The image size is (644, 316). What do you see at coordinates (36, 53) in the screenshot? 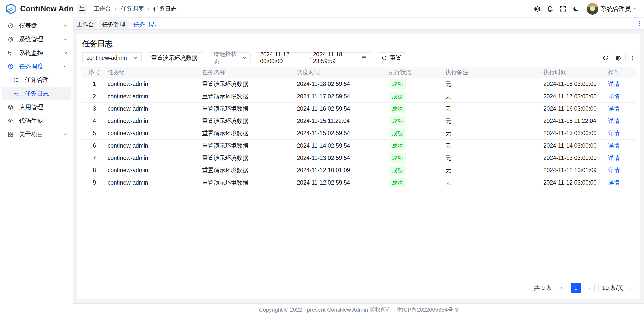
I see `sidebar-item-system-monitor: 系统监控` at bounding box center [36, 53].